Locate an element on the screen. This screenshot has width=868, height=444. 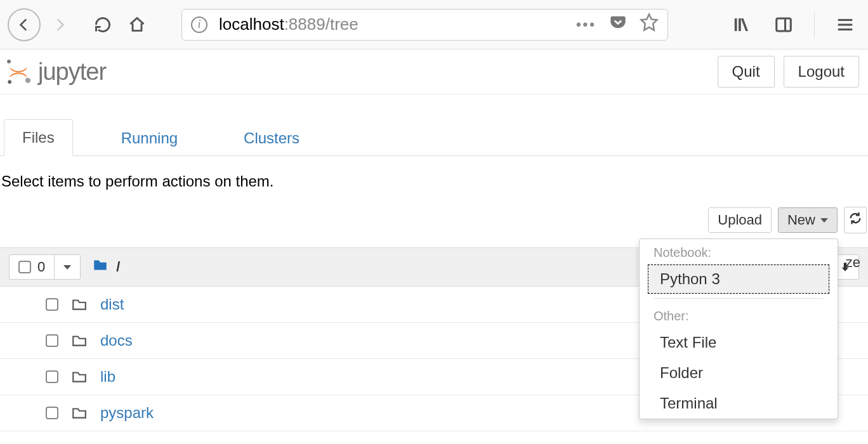
jupyter-logo: jupyter is located at coordinates (55, 72).